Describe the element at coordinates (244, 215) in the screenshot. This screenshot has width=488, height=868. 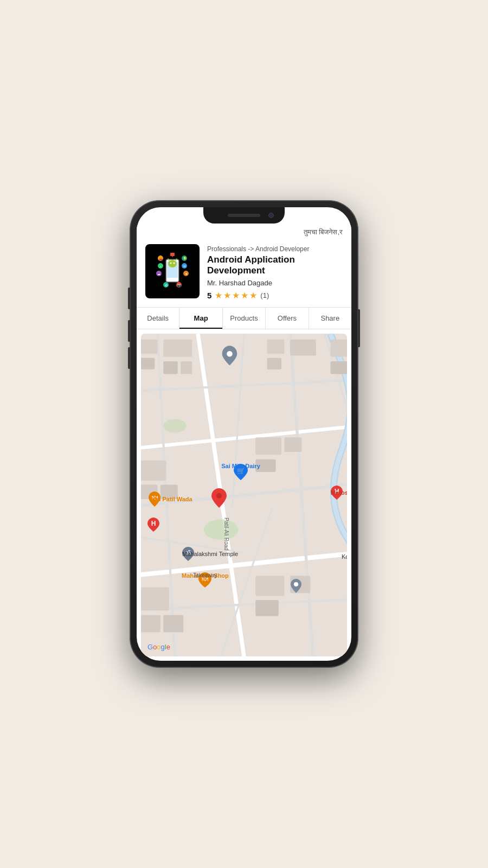
I see `phone-notch` at that location.